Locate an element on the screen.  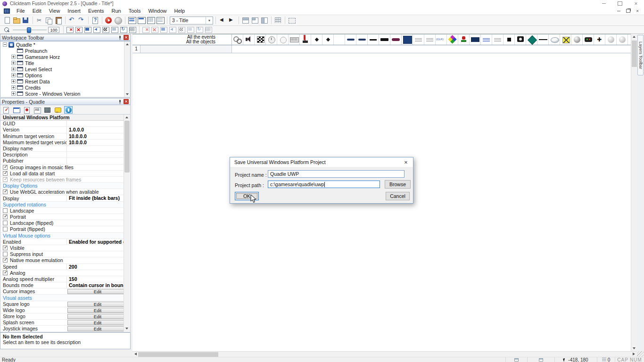
object-column-blank is located at coordinates (339, 40).